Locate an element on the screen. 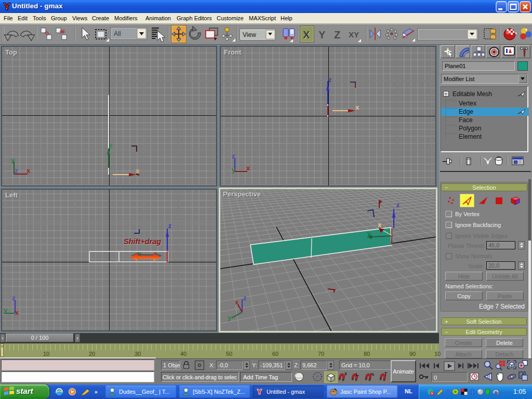 This screenshot has height=399, width=532. svg-text: X is located at coordinates (307, 35).